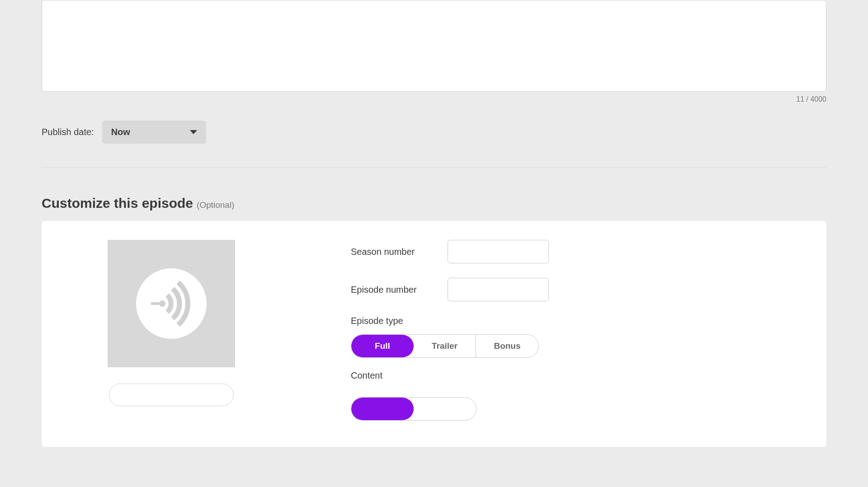  What do you see at coordinates (171, 395) in the screenshot?
I see `upload-artwork-button` at bounding box center [171, 395].